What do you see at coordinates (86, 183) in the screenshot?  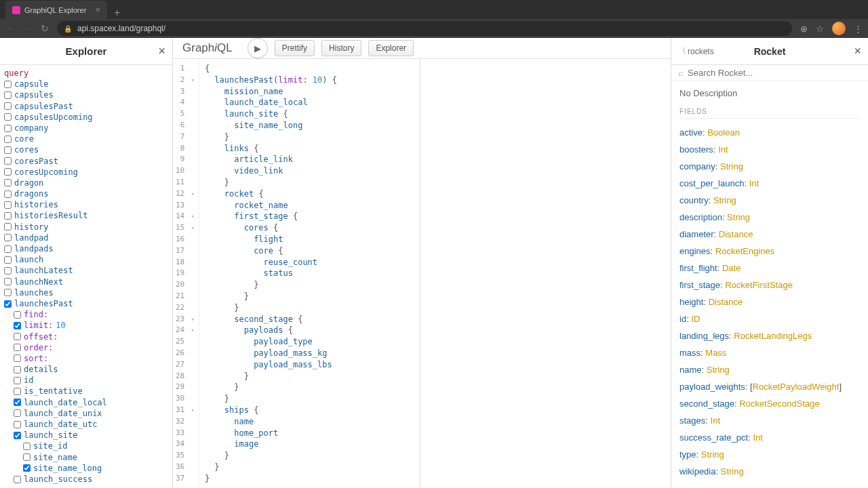 I see `explorer-field: dragon` at bounding box center [86, 183].